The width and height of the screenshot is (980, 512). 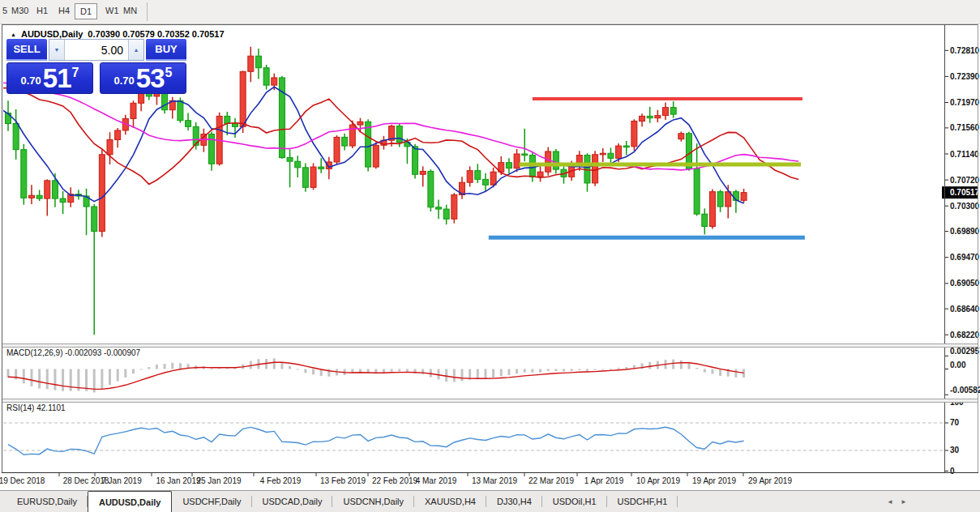 What do you see at coordinates (965, 335) in the screenshot?
I see `price-axis-label: 0.68220` at bounding box center [965, 335].